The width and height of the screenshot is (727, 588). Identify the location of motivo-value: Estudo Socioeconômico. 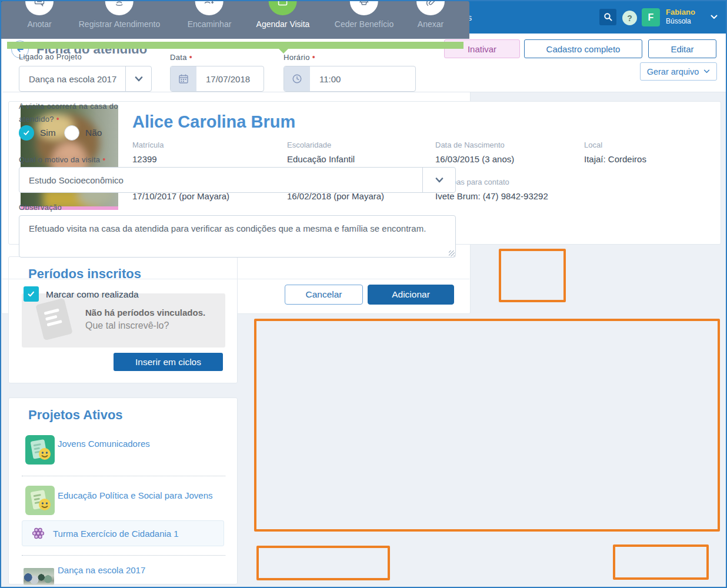
(221, 180).